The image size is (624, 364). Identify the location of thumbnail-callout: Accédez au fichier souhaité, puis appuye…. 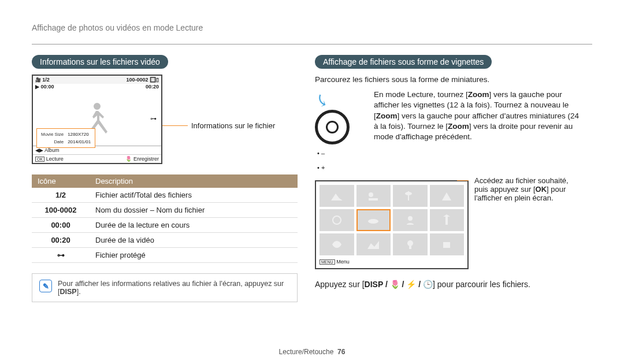
(526, 191).